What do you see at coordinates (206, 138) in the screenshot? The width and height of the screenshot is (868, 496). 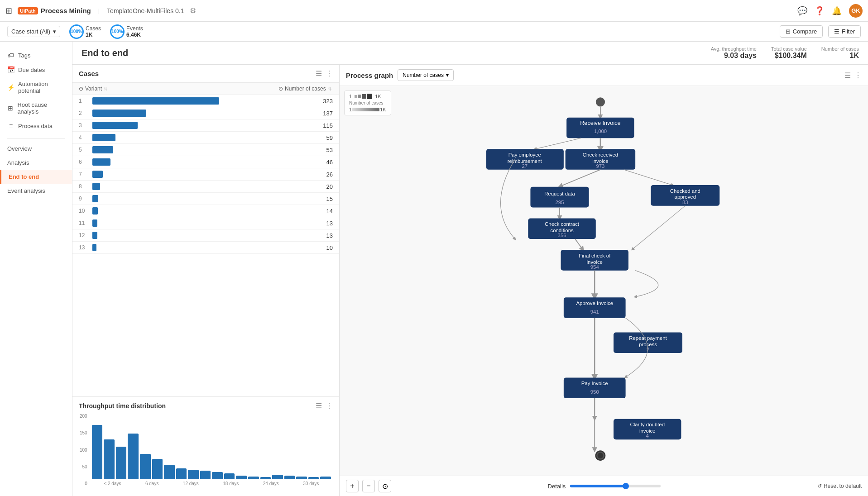 I see `table-row: 4 59` at bounding box center [206, 138].